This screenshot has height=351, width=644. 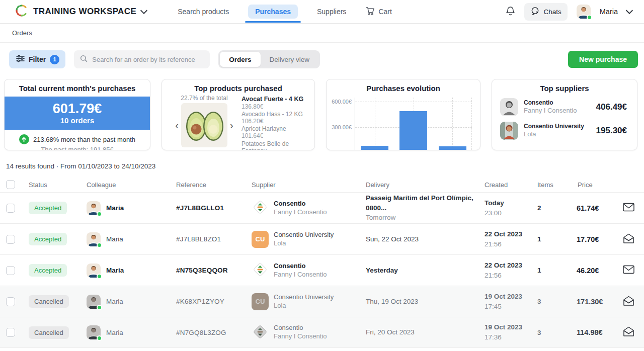 I want to click on breadcrumb-orders: Orders, so click(x=22, y=33).